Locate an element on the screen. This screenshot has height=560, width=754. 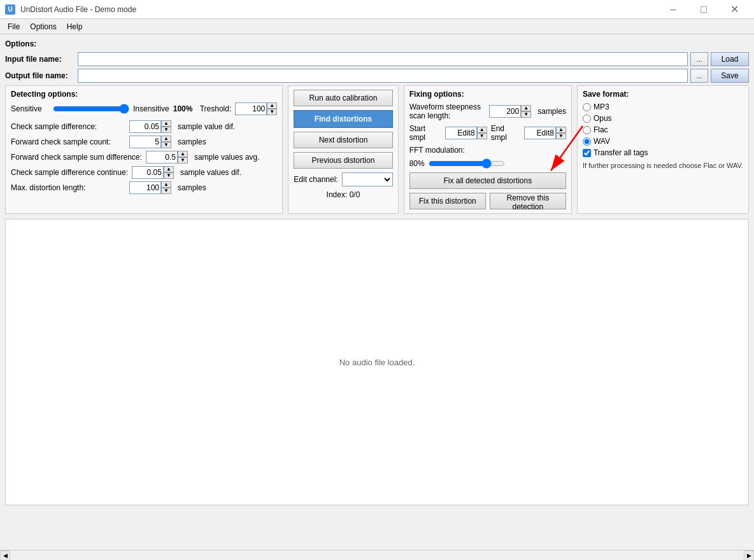
start-smpl-input is located at coordinates (461, 133).